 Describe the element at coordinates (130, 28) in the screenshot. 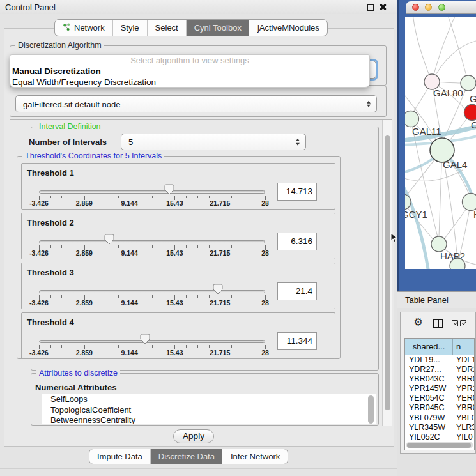

I see `tab-style-label: Style` at that location.